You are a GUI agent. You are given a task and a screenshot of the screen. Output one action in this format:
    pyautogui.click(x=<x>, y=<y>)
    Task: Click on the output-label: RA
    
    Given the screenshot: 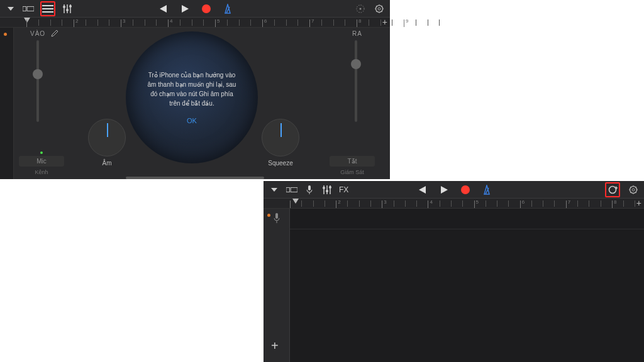 What is the action you would take?
    pyautogui.click(x=357, y=34)
    